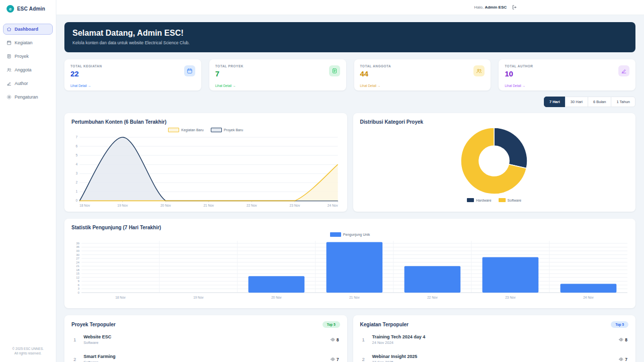  What do you see at coordinates (133, 75) in the screenshot?
I see `stat-card-total-kegiatan: TOTAL KEGIATAN 22 Lihat Detail →` at bounding box center [133, 75].